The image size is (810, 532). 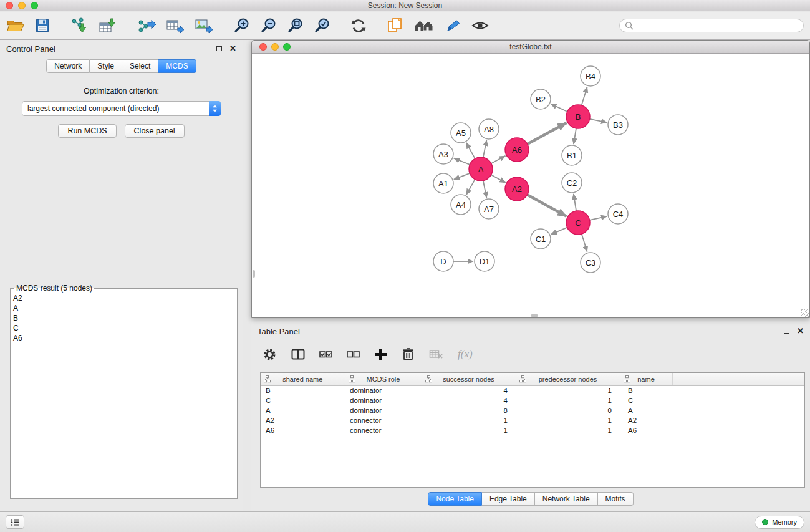 I want to click on tab-mcds: MCDS, so click(x=177, y=66).